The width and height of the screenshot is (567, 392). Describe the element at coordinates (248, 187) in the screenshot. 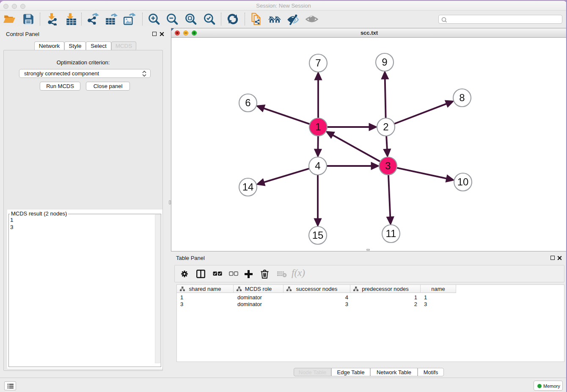

I see `svg-text: 14` at that location.